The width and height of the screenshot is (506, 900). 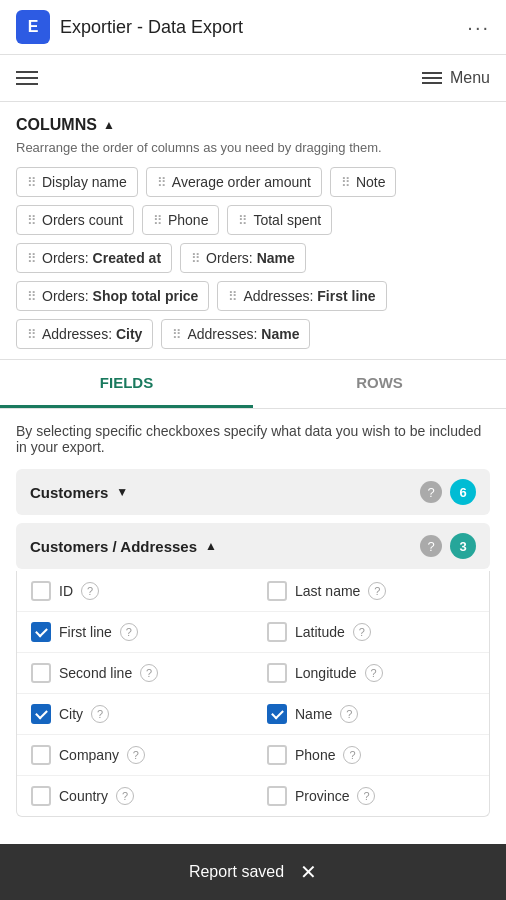 I want to click on app-header-left: E Exportier - Data Export, so click(x=130, y=27).